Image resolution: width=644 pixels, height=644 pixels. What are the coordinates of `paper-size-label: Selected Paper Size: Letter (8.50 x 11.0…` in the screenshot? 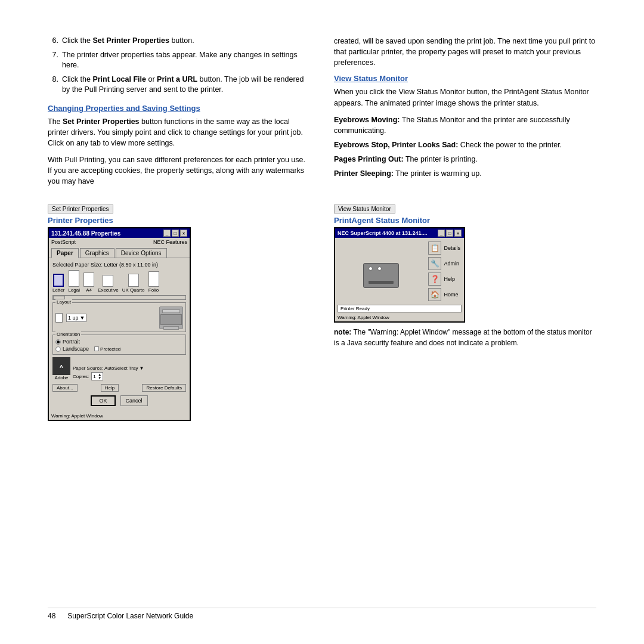 It's located at (119, 265).